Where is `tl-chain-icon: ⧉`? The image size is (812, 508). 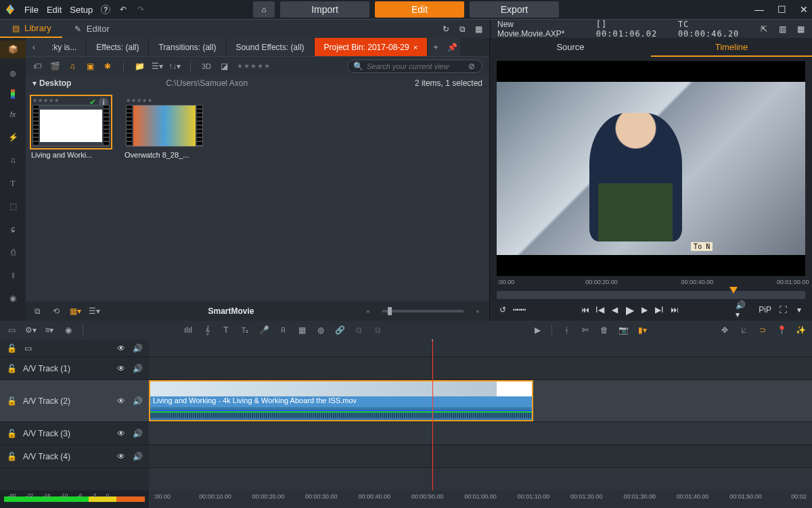 tl-chain-icon: ⧉ is located at coordinates (359, 330).